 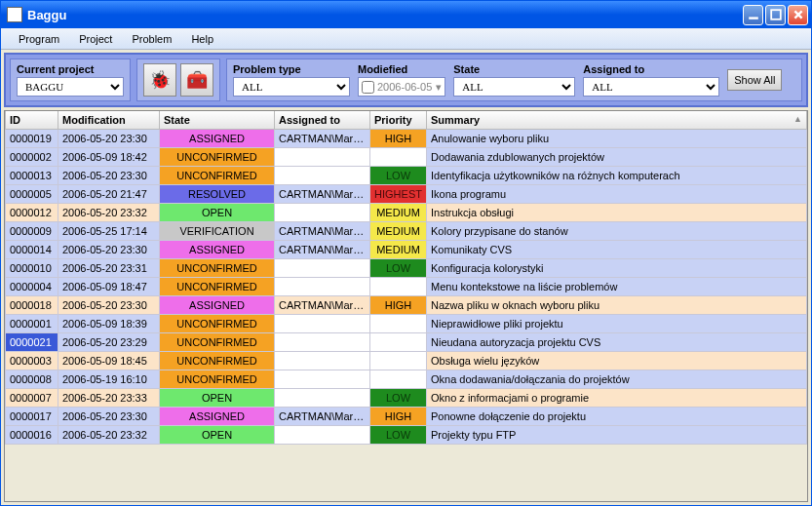 I want to click on table-row: 00000142006-05-20 23:30ASSIGNEDCARTMAN\M…, so click(x=406, y=250).